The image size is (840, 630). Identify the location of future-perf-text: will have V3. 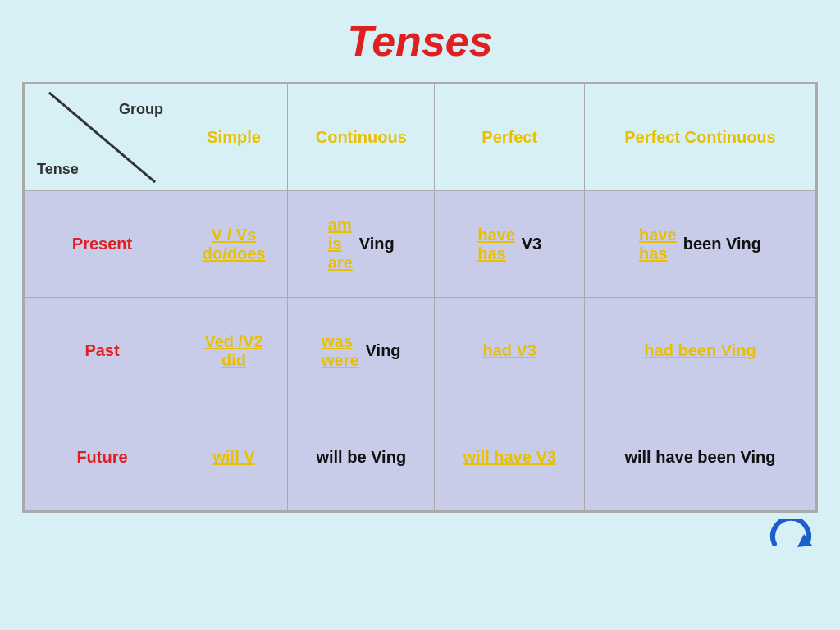
(510, 457).